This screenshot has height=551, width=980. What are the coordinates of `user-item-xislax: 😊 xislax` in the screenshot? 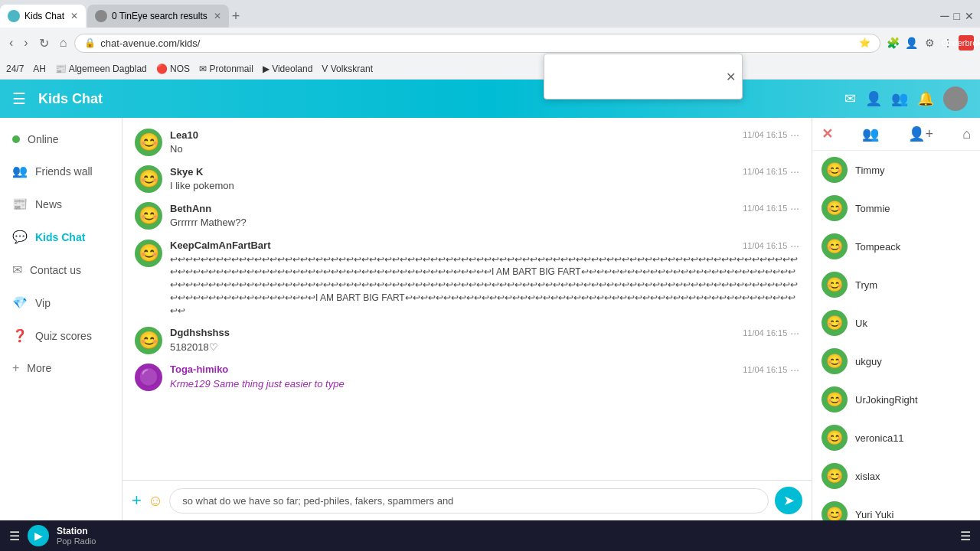 It's located at (896, 476).